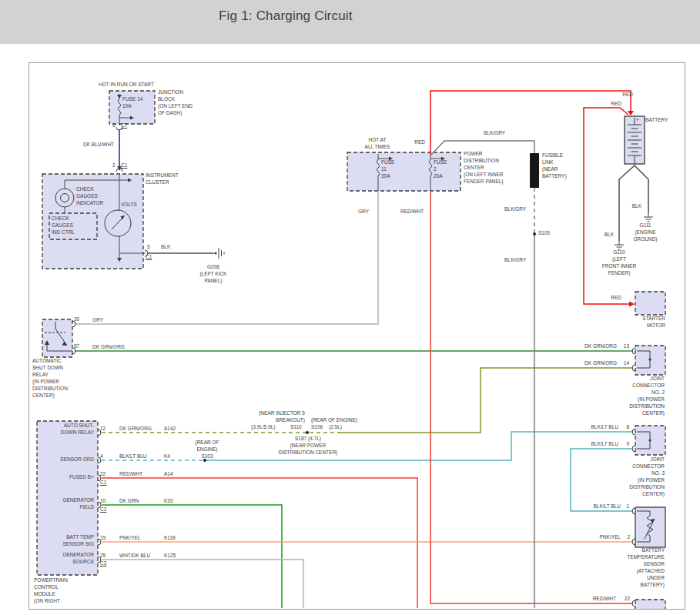 The height and width of the screenshot is (615, 700). Describe the element at coordinates (192, 557) in the screenshot. I see `wire-k20-dk-grn` at that location.